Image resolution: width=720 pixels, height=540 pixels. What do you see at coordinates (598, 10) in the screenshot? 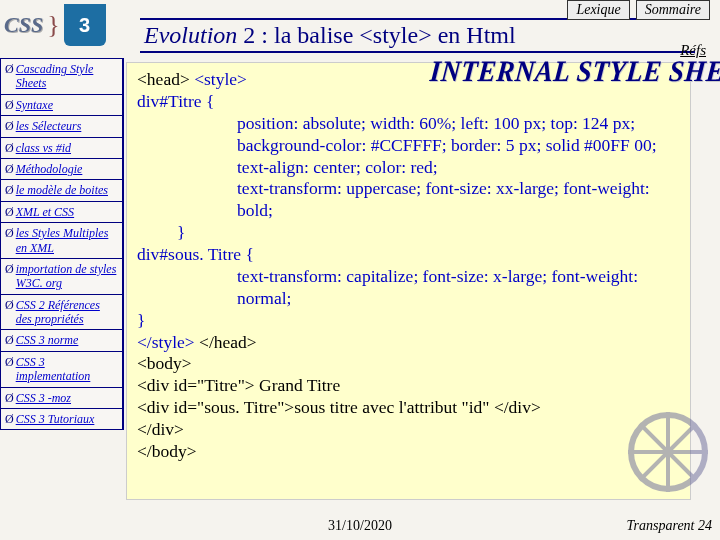
I see `lexique-button: Lexique` at bounding box center [598, 10].